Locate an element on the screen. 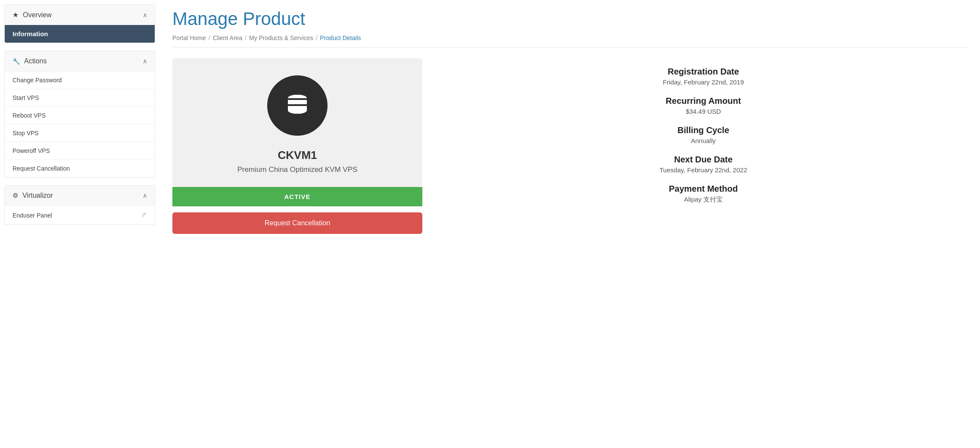 The width and height of the screenshot is (980, 448). info-row-next-due-date: Next Due Date Tuesday, February 22nd, 20… is located at coordinates (703, 164).